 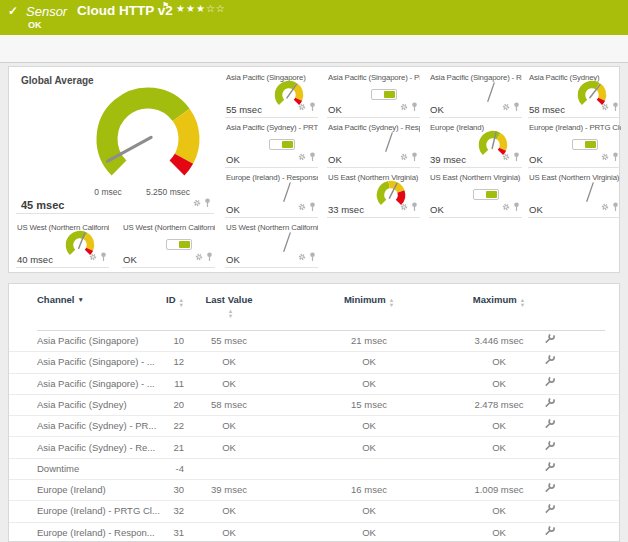 I want to click on channel-id-cell: -4, so click(x=156, y=469).